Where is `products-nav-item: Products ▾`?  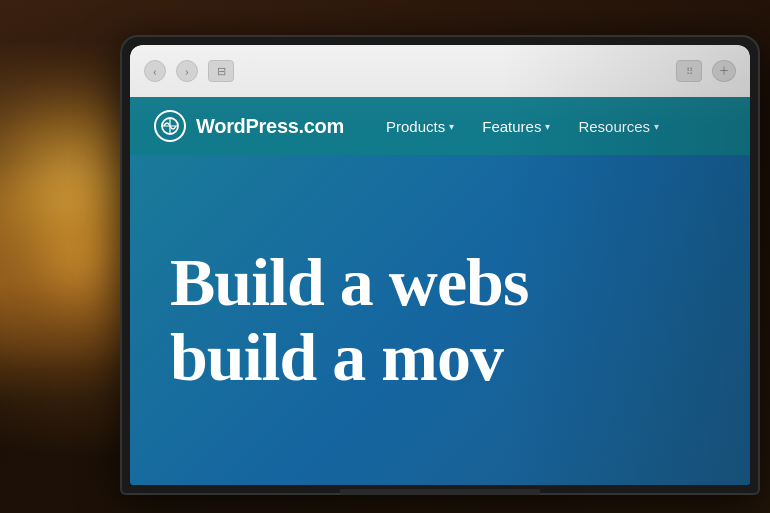 products-nav-item: Products ▾ is located at coordinates (420, 126).